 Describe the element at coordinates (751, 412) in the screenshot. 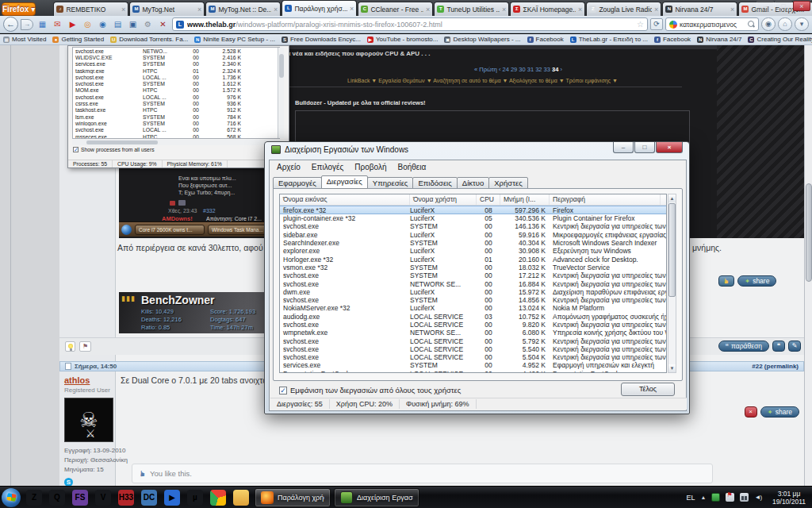

I see `delete-post-icon: ×` at that location.